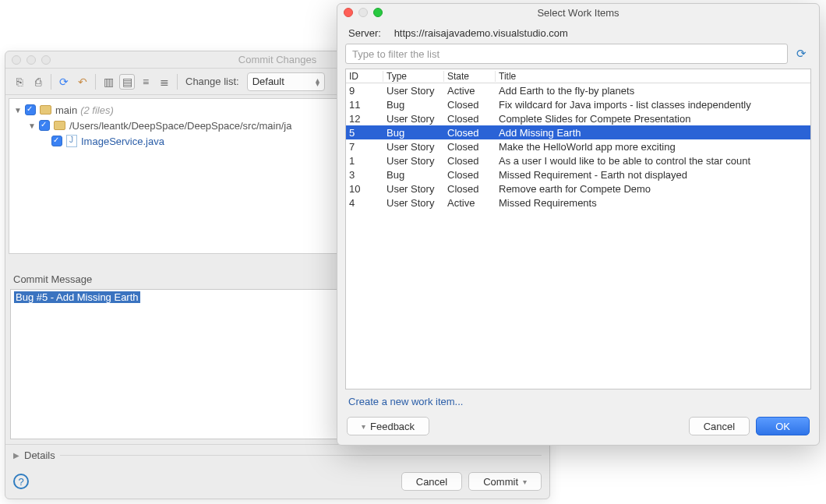 The height and width of the screenshot is (504, 826). Describe the element at coordinates (567, 54) in the screenshot. I see `filter-input: Type to filter the list` at that location.